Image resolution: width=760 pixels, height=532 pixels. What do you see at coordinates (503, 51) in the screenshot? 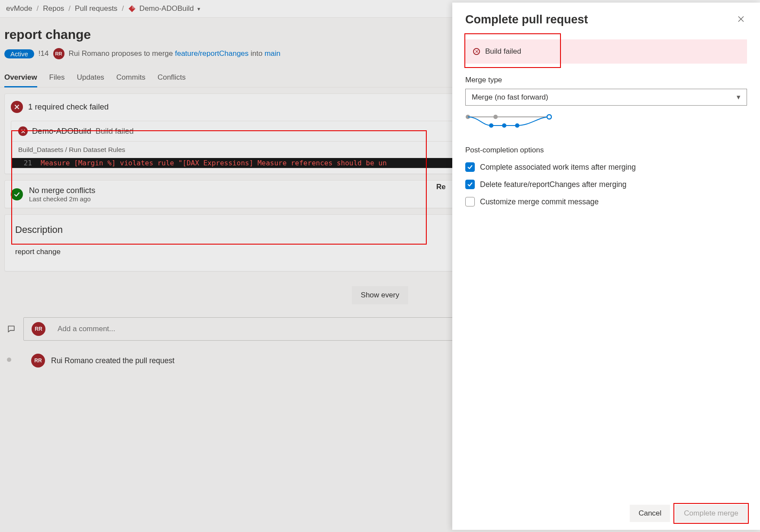
I see `alert-text: Build failed` at bounding box center [503, 51].